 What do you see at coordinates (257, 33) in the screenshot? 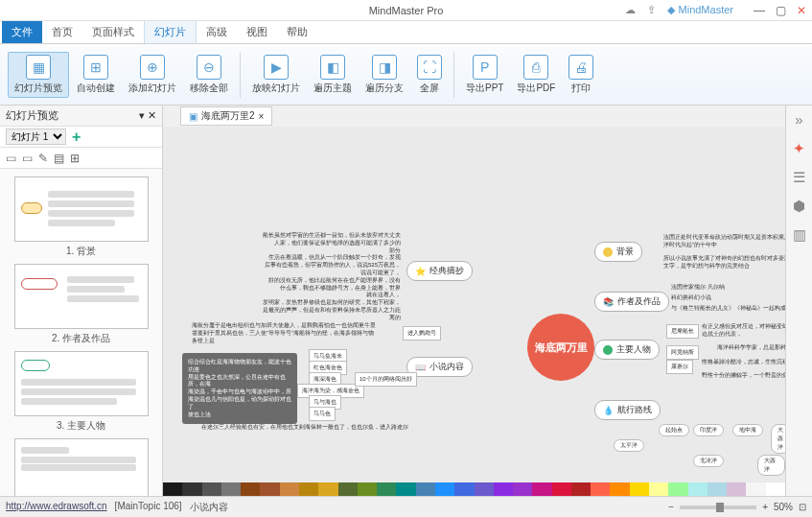
I see `menu-view: 视图` at bounding box center [257, 33].